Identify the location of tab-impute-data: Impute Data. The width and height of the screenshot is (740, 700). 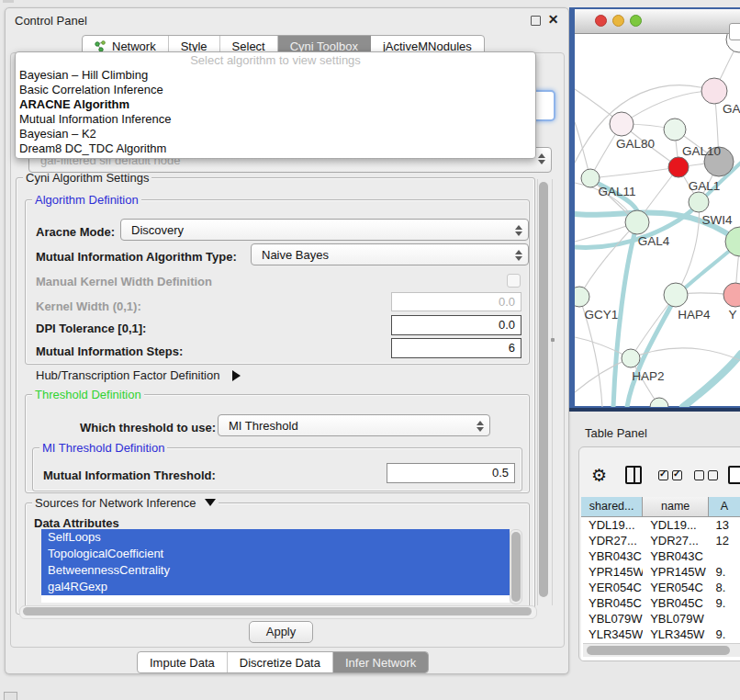
(183, 662).